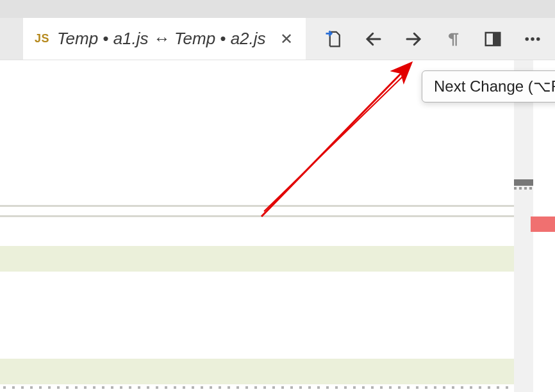  What do you see at coordinates (488, 86) in the screenshot?
I see `tooltip: Next Change (⌥F5)` at bounding box center [488, 86].